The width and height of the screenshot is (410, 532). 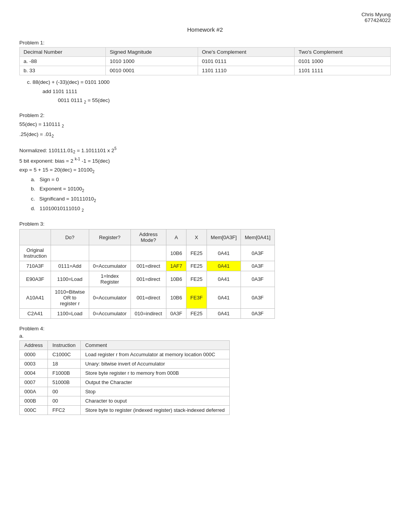 I want to click on p3-r2-mem1: 0A41, so click(x=224, y=279).